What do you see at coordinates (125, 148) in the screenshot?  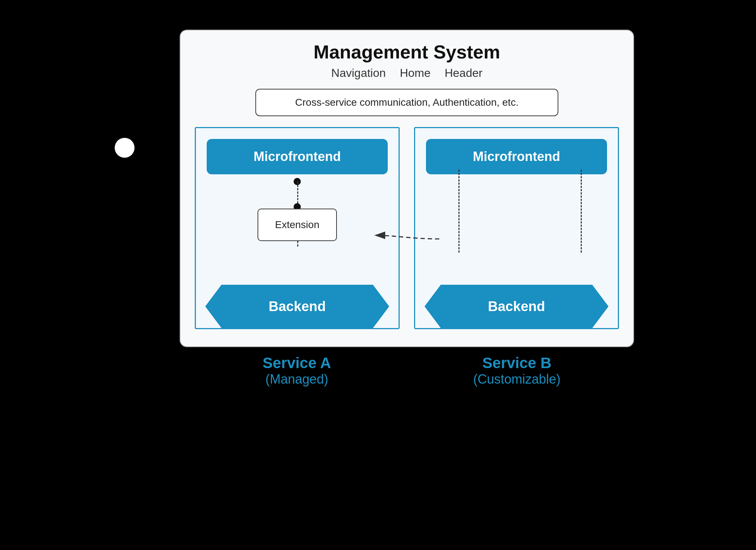 I see `indicator-circle` at bounding box center [125, 148].